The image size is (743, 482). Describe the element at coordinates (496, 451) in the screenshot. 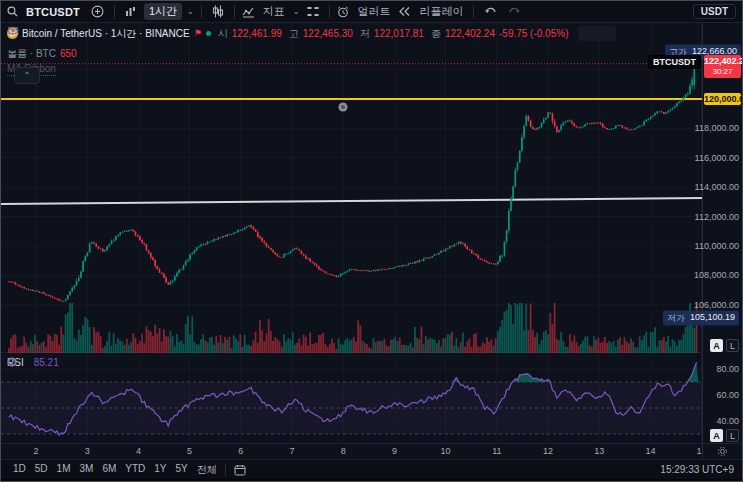

I see `time-tick: 11` at that location.